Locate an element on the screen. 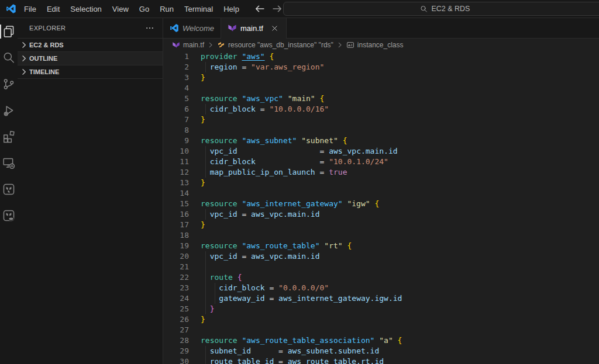 The height and width of the screenshot is (364, 599). line-number: 6 is located at coordinates (176, 109).